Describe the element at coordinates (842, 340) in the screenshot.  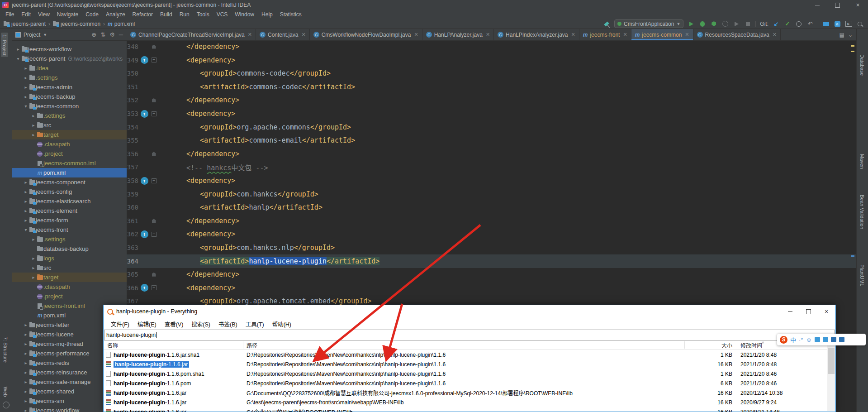
I see `ime-skin-icon` at that location.